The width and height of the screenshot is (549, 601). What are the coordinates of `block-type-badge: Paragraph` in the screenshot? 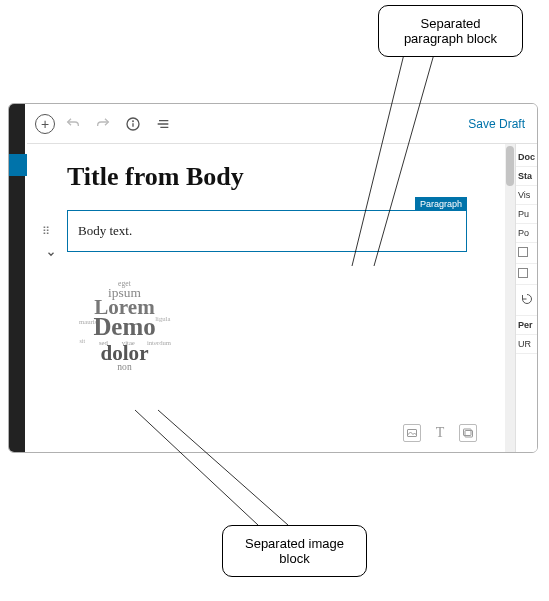 It's located at (441, 204).